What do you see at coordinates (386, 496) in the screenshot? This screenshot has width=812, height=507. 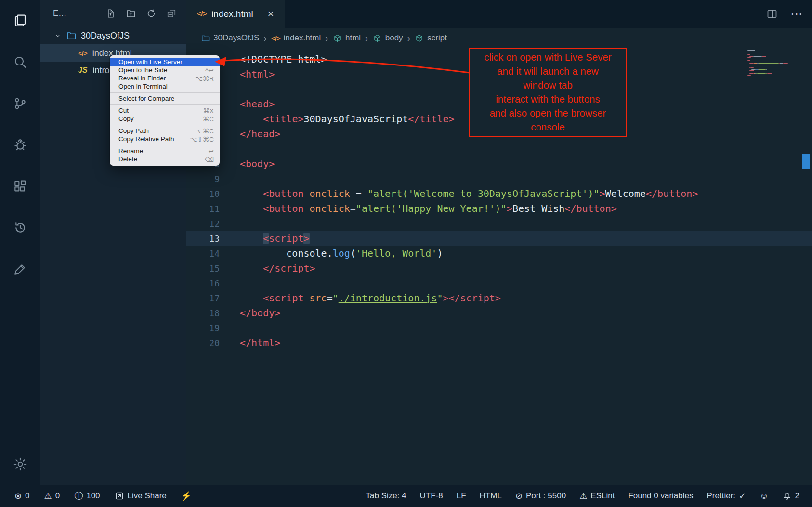 I see `status-text: Tab Size: 4` at bounding box center [386, 496].